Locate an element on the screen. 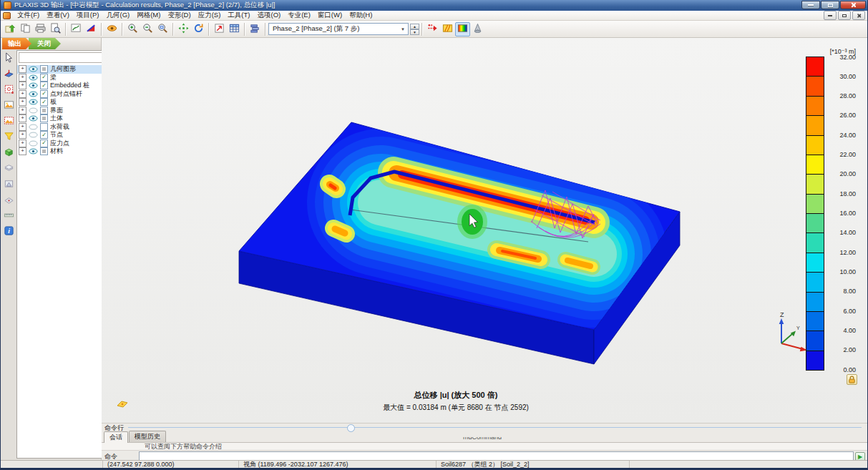 This screenshot has height=470, width=868. reset-view-button is located at coordinates (219, 29).